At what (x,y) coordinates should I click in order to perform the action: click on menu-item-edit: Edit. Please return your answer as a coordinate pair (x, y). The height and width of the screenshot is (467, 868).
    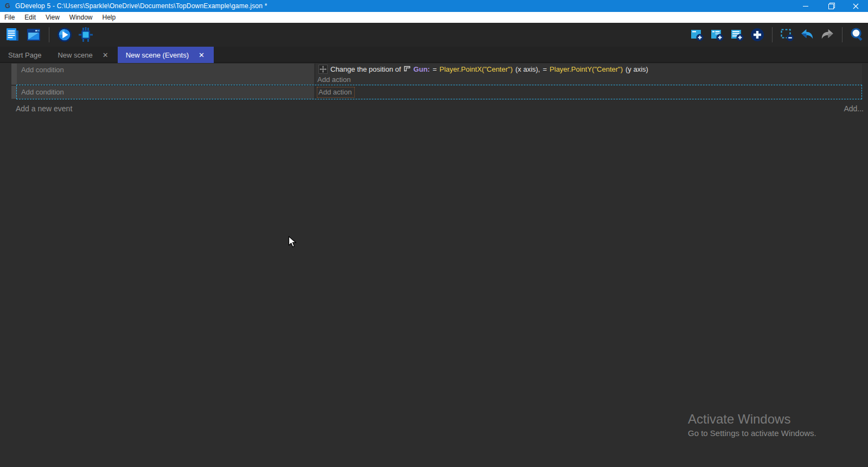
    Looking at the image, I should click on (30, 17).